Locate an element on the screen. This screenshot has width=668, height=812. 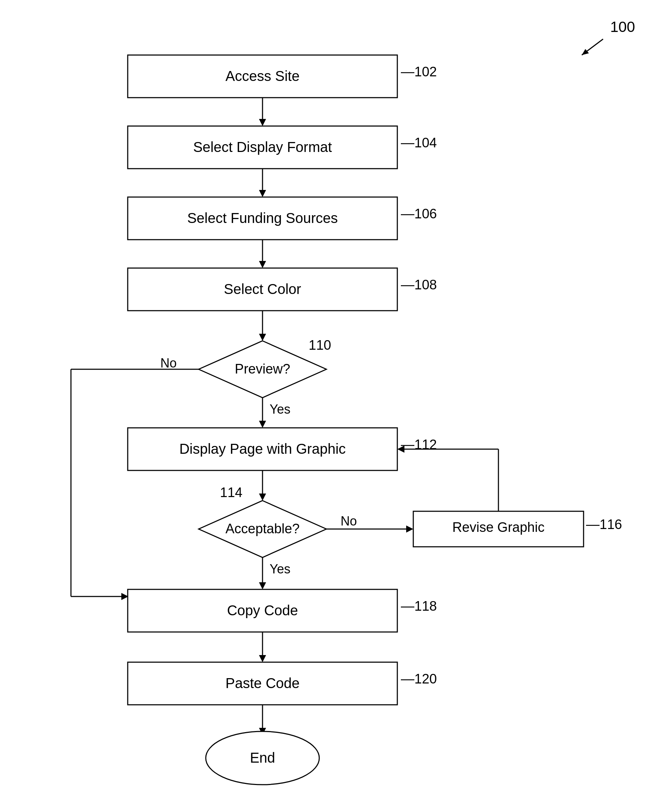
select-color-label: Select Color is located at coordinates (262, 289).